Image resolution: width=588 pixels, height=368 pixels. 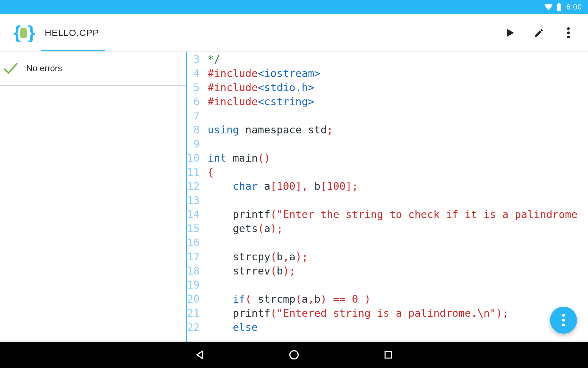 I want to click on code-line: strcpy(b,a);, so click(x=398, y=257).